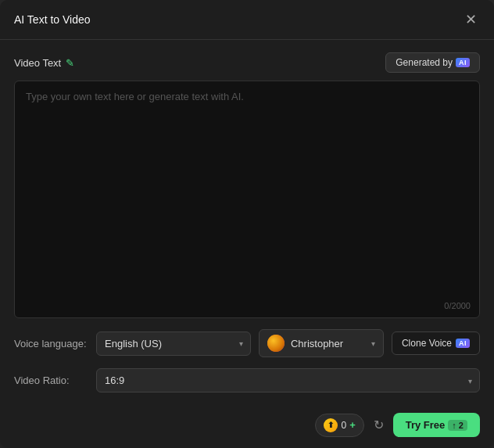 The image size is (494, 448). Describe the element at coordinates (321, 343) in the screenshot. I see `voice-selector: Christopher ▾` at that location.